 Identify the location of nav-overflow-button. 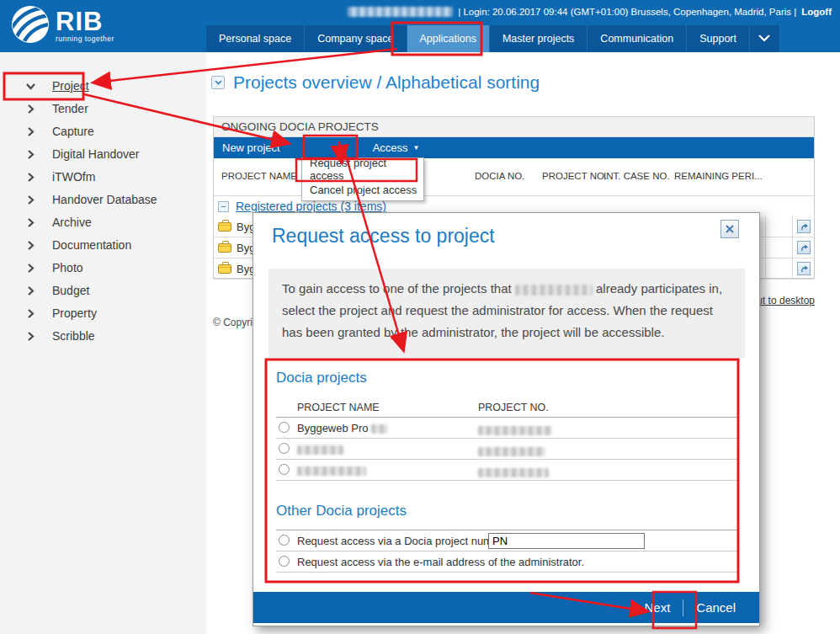
(765, 39).